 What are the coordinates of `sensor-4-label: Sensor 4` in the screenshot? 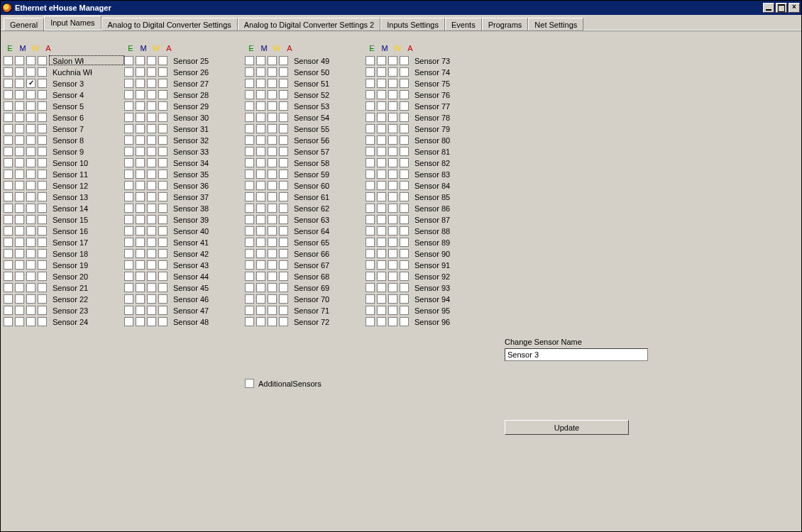 It's located at (87, 94).